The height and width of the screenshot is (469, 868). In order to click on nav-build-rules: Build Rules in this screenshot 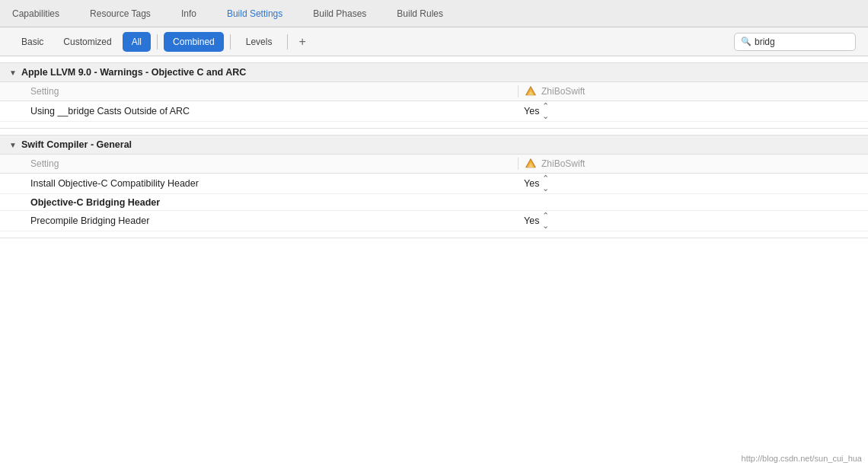, I will do `click(420, 14)`.